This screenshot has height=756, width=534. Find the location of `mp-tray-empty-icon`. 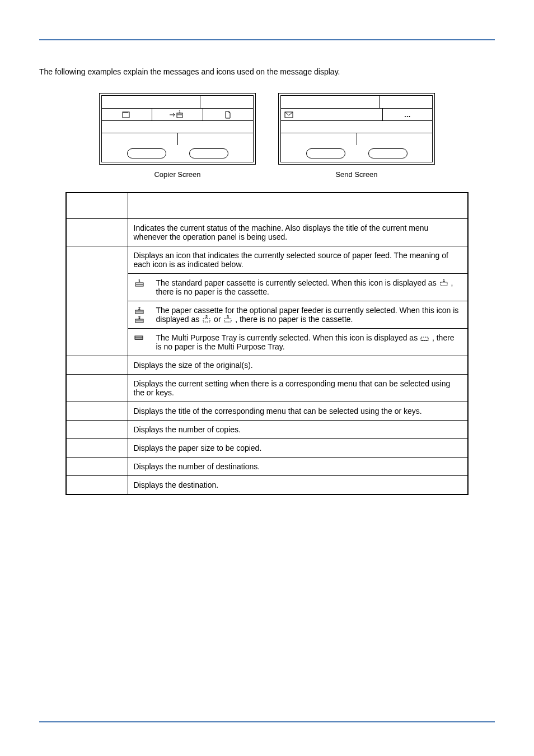

mp-tray-empty-icon is located at coordinates (425, 339).